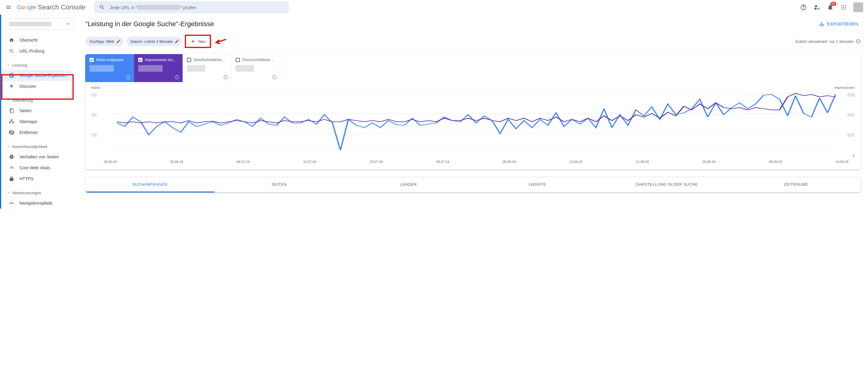 This screenshot has height=380, width=868. I want to click on table-tabs: SUCHANFRAGEN SEITEN LÄNDER GERÄTE DARSTE…, so click(473, 185).